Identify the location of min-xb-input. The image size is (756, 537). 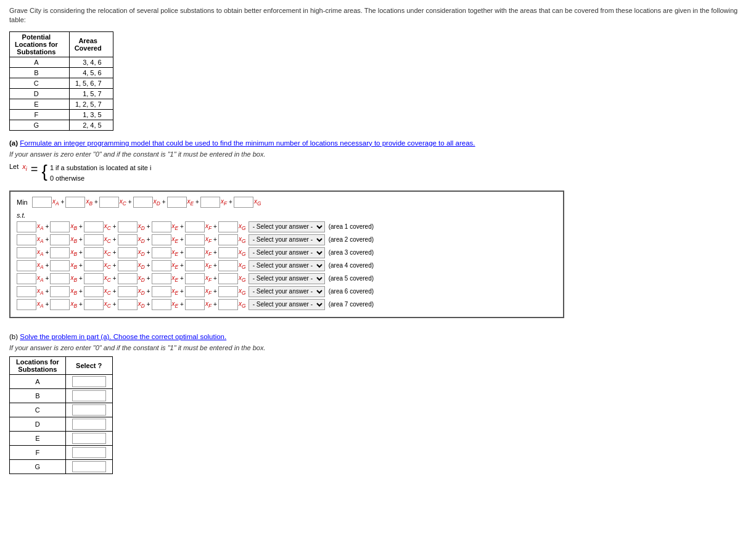
(75, 202).